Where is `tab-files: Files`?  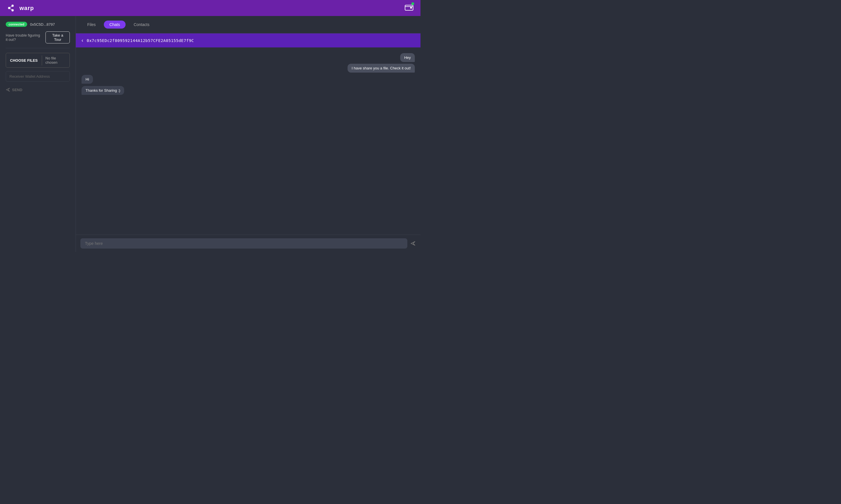
tab-files: Files is located at coordinates (92, 24).